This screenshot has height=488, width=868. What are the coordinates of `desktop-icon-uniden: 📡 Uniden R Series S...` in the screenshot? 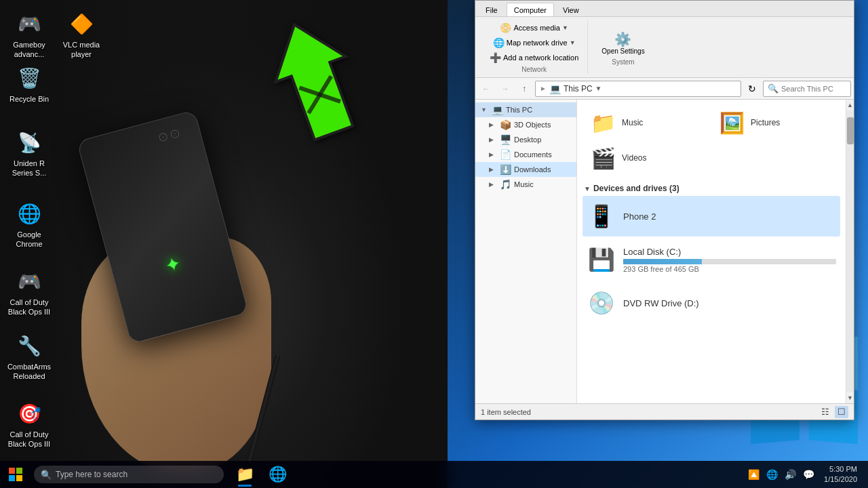 It's located at (29, 153).